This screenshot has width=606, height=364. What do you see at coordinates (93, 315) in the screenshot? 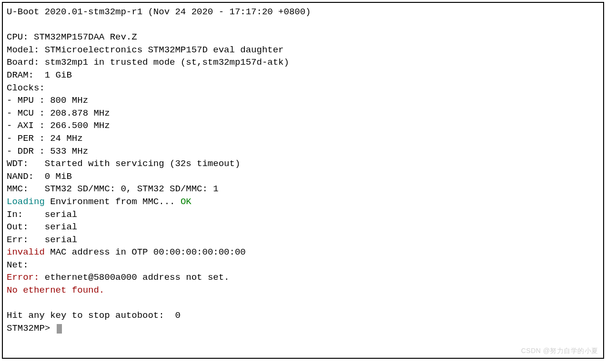
I see `autoboot-line: Hit any key to stop autoboot: 0` at bounding box center [93, 315].